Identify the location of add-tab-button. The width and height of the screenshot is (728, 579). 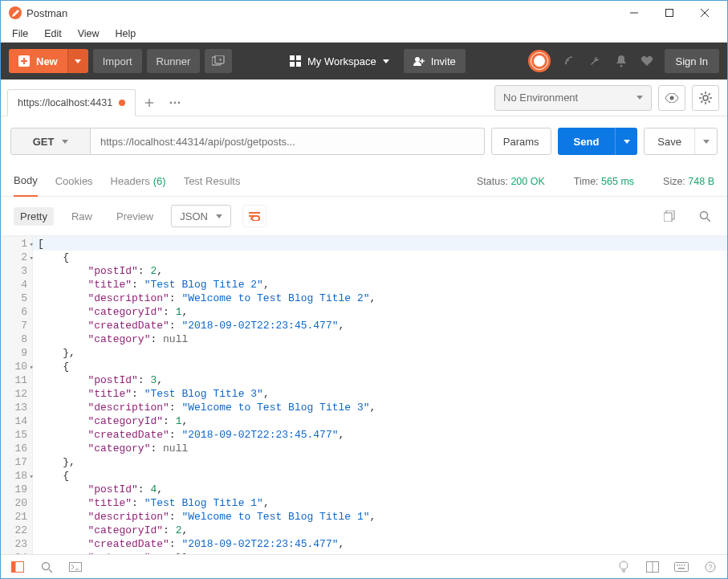
(149, 103).